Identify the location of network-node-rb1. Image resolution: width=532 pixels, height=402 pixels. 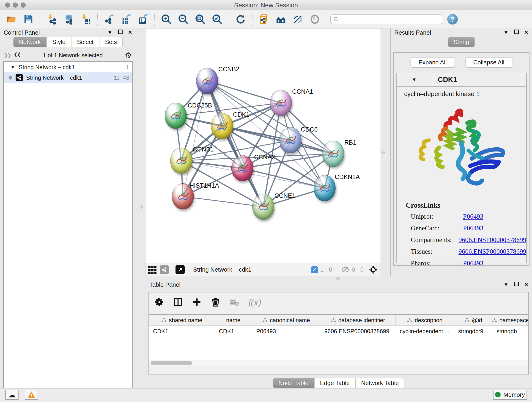
(333, 154).